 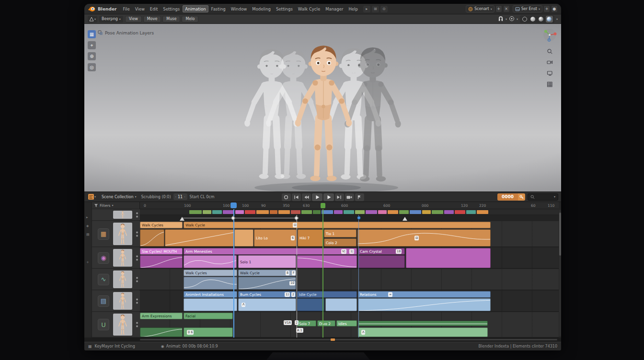 I want to click on spinner-next-icon: ›, so click(x=184, y=197).